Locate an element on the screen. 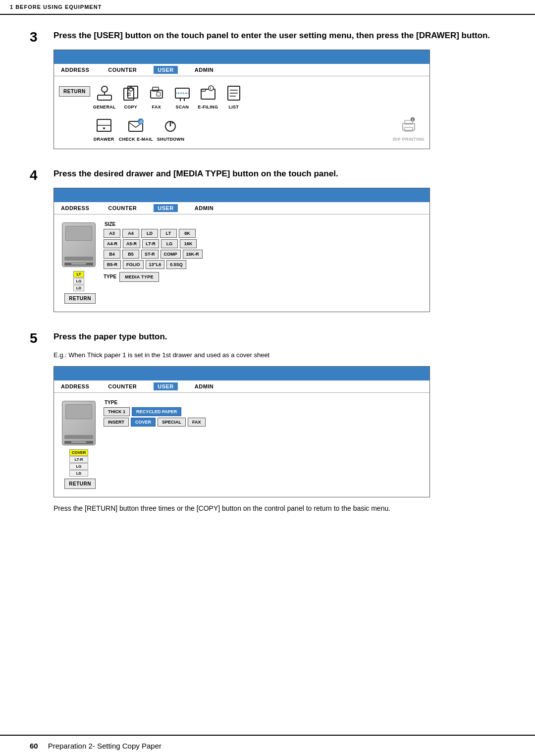 This screenshot has width=535, height=756. icon-bip-printing: 8 BIP PRINTING is located at coordinates (409, 129).